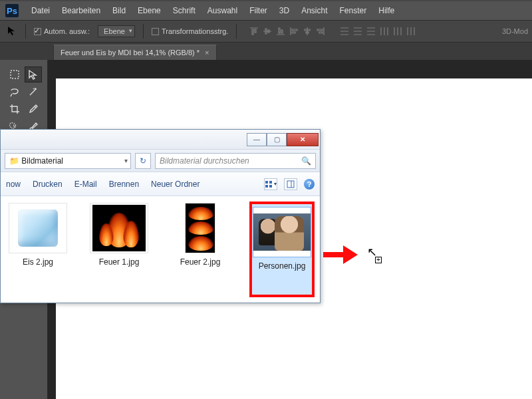 This screenshot has height=399, width=532. I want to click on auto-select-checkbox: Autom. ausw.:, so click(62, 32).